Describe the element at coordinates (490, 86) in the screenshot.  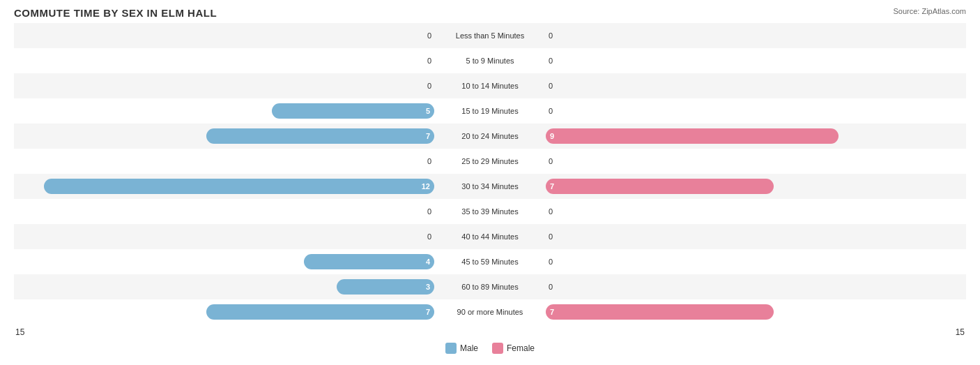
I see `table-row: 0 10 to 14 Minutes 0` at that location.